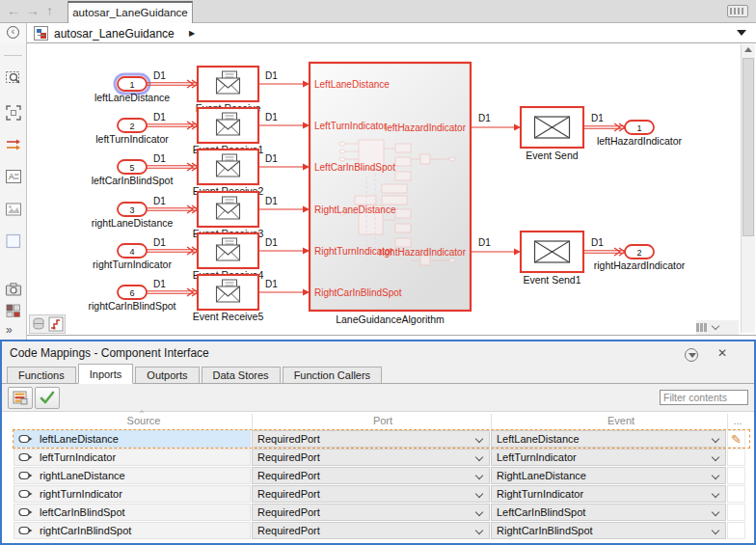 Image resolution: width=756 pixels, height=545 pixels. I want to click on model-tab: autosar_LaneGuidance, so click(130, 12).